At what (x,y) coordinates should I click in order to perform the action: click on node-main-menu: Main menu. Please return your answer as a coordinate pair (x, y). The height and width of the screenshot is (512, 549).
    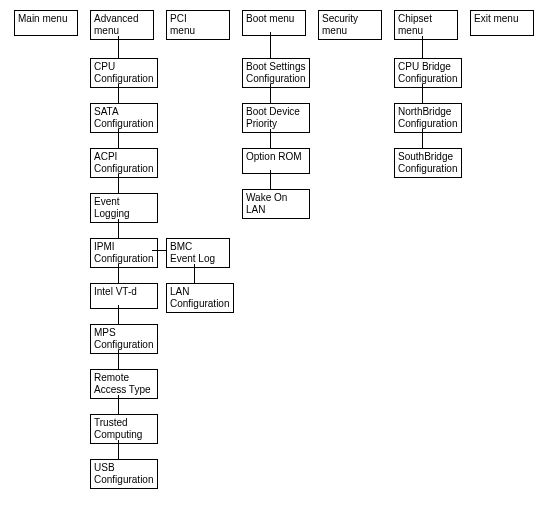
    Looking at the image, I should click on (46, 23).